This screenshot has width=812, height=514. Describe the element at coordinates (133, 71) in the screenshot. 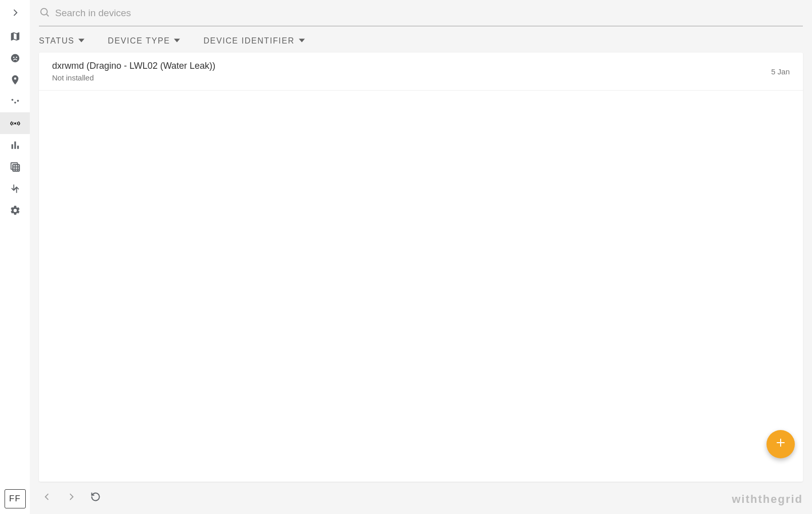

I see `device-row-text: dxrwmd (Dragino - LWL02 (Water Leak)) No…` at that location.